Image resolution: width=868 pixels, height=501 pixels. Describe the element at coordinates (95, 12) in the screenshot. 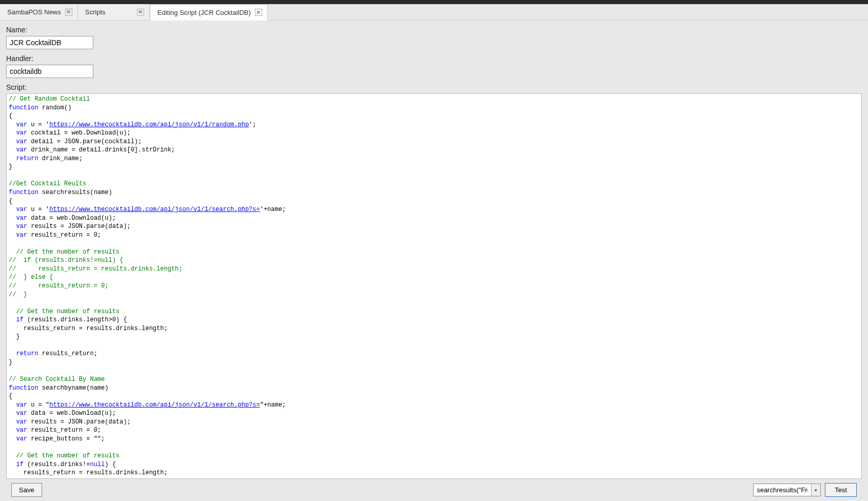

I see `tab-label: Scripts` at that location.